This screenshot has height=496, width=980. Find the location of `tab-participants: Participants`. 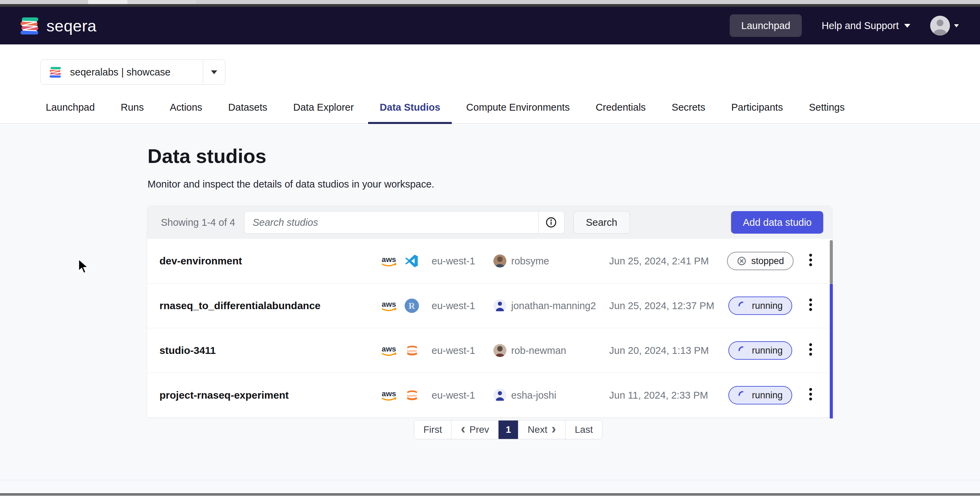

tab-participants: Participants is located at coordinates (757, 107).